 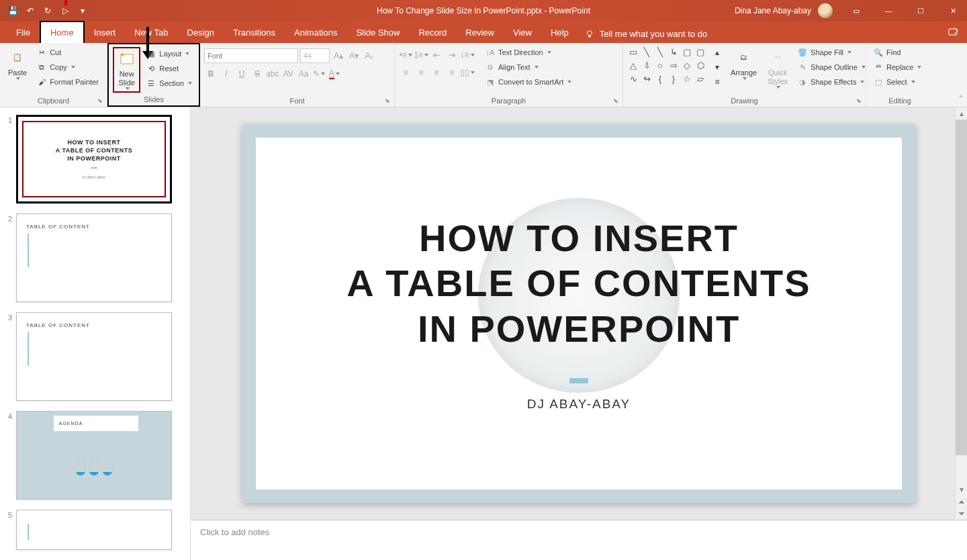 I want to click on thumbnail-row: 3 TABLE OF CONTENT, so click(x=95, y=360).